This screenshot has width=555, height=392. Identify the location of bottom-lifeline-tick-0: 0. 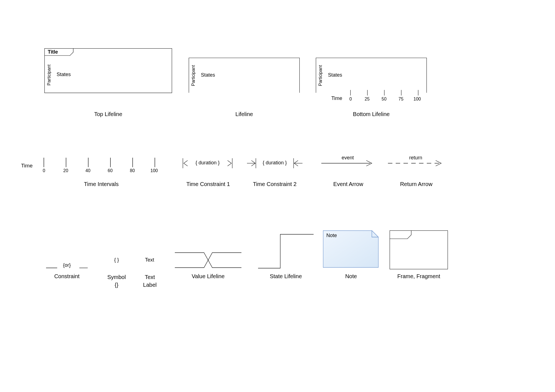
(351, 99).